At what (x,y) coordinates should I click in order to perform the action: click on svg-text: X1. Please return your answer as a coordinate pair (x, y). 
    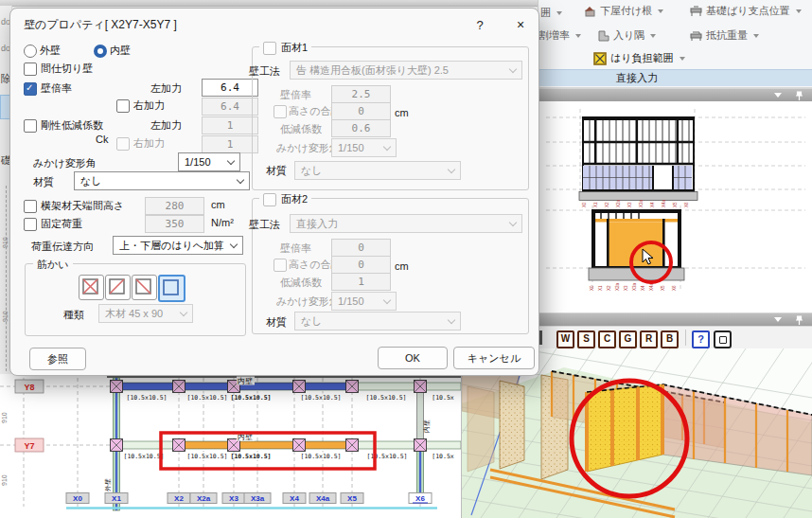
    Looking at the image, I should click on (596, 205).